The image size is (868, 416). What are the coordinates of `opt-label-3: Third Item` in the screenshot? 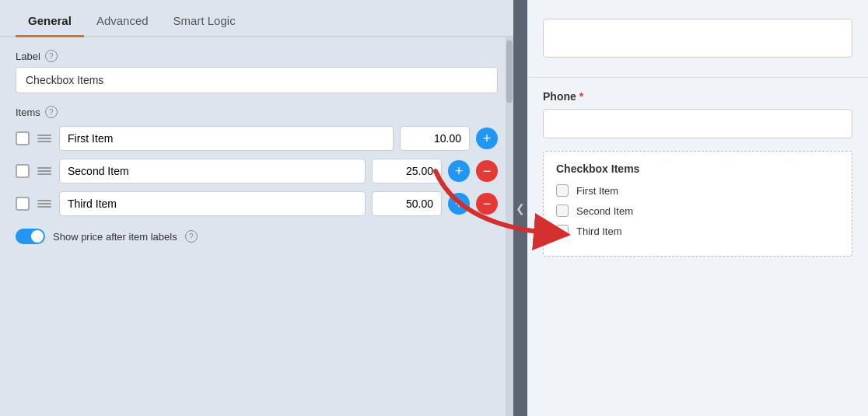 It's located at (599, 232).